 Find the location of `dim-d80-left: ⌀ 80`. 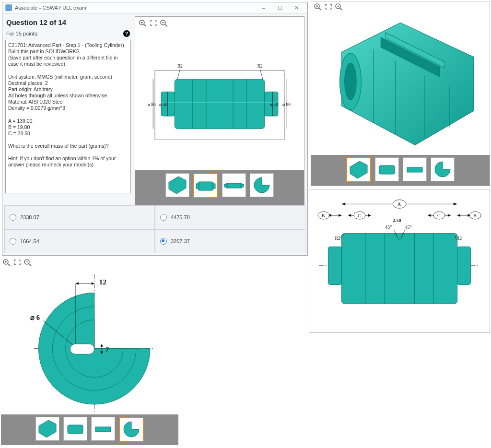

dim-d80-left: ⌀ 80 is located at coordinates (152, 105).